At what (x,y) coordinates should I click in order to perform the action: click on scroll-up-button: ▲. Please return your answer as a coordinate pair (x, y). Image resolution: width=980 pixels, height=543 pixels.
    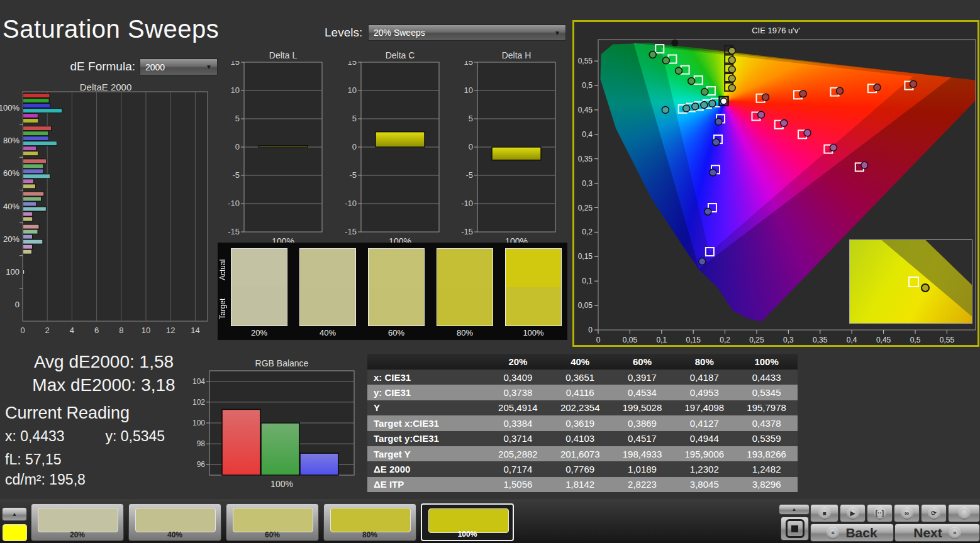
    Looking at the image, I should click on (14, 514).